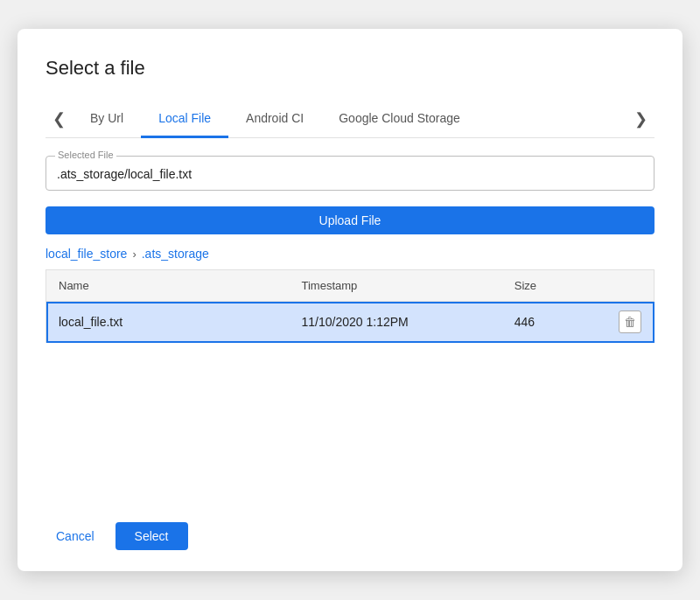 This screenshot has width=700, height=600. Describe the element at coordinates (350, 529) in the screenshot. I see `dialog-footer: Cancel Select` at that location.